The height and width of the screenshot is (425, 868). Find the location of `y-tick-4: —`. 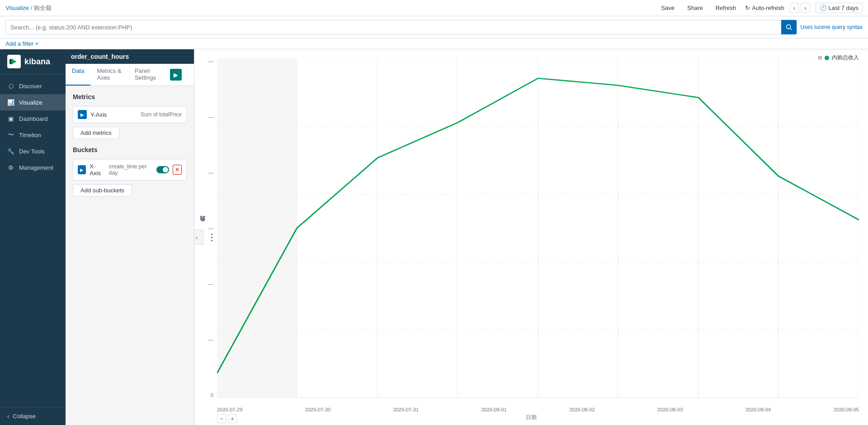

y-tick-4: — is located at coordinates (211, 172).